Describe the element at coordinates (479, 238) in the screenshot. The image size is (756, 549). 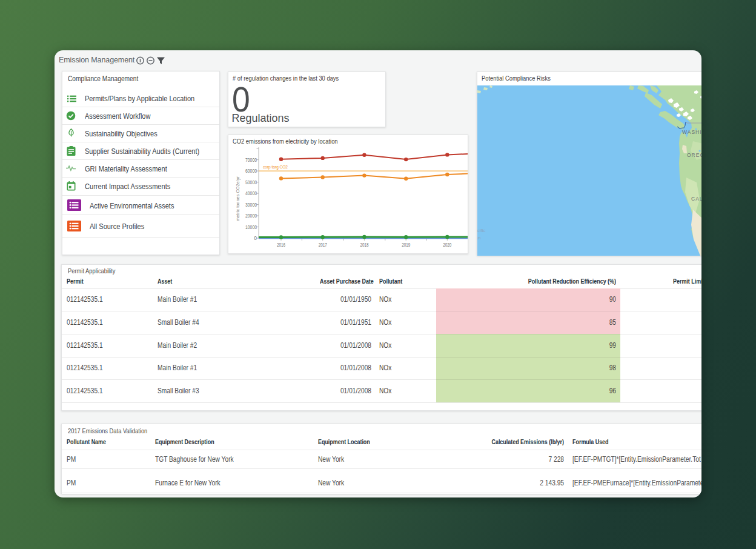
I see `svg-text: ean` at that location.